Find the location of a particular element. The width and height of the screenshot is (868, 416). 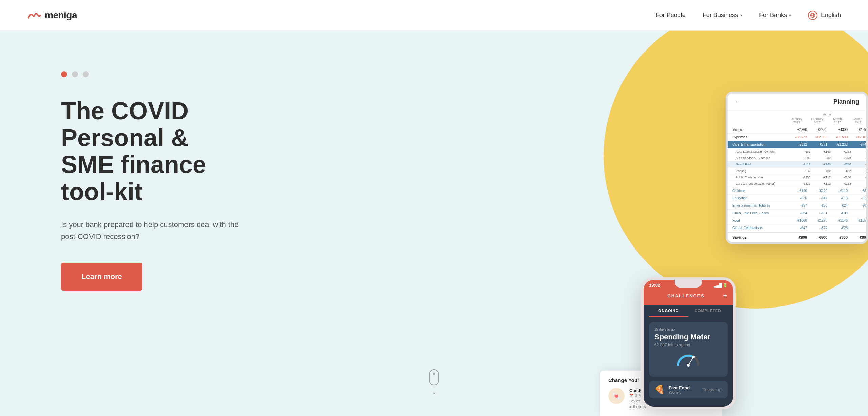

hero-subtitle: Is your bank prepared to help customers … is located at coordinates (153, 231).